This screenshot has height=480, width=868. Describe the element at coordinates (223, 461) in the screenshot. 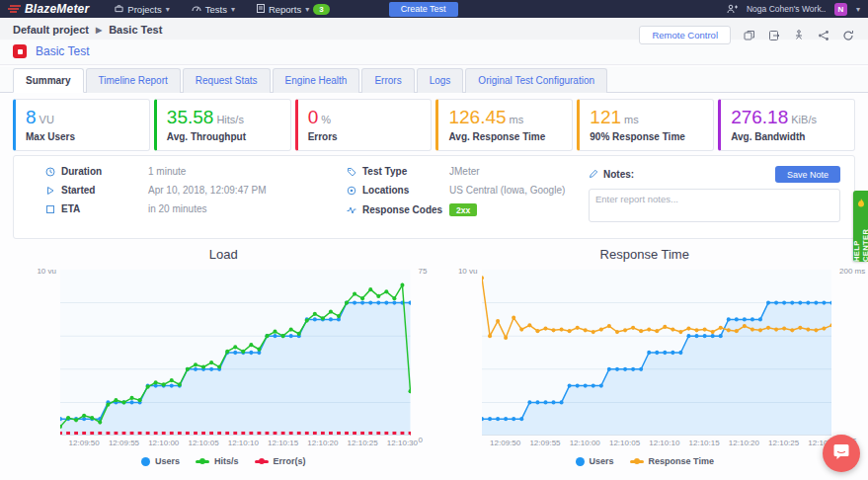

I see `load-chart-legend: UsersHits/sError(s)` at that location.